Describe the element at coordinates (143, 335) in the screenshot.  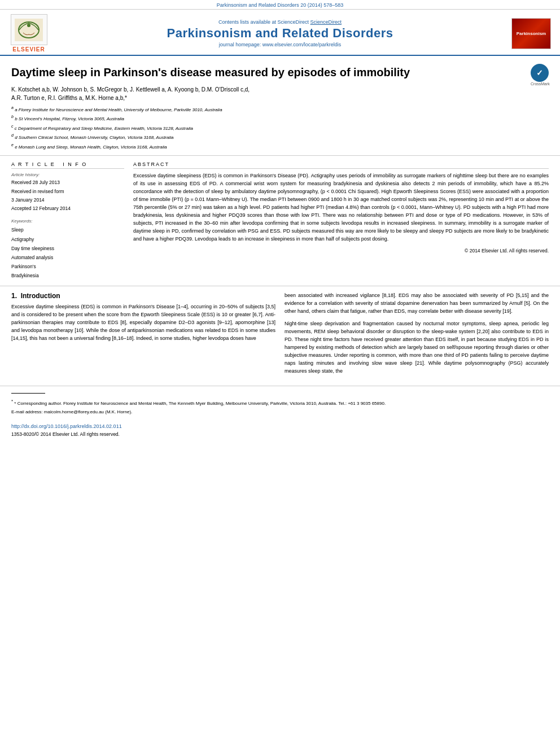
I see `main-col-left: 1. Introduction Excessive daytime sleepi…` at that location.